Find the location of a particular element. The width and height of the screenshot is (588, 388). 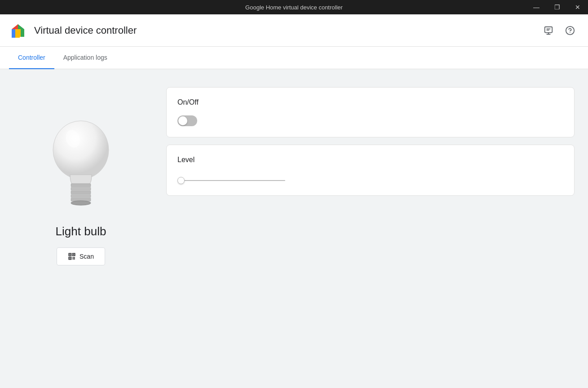

level-slider-container is located at coordinates (370, 179).